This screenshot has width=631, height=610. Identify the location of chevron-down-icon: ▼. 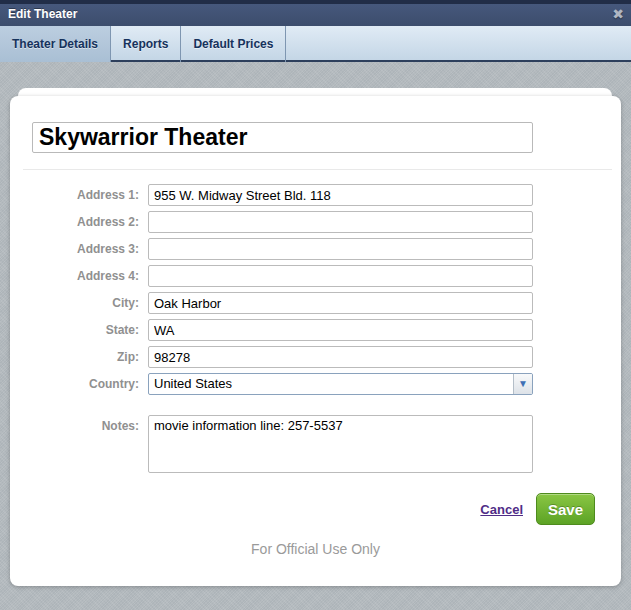
(523, 384).